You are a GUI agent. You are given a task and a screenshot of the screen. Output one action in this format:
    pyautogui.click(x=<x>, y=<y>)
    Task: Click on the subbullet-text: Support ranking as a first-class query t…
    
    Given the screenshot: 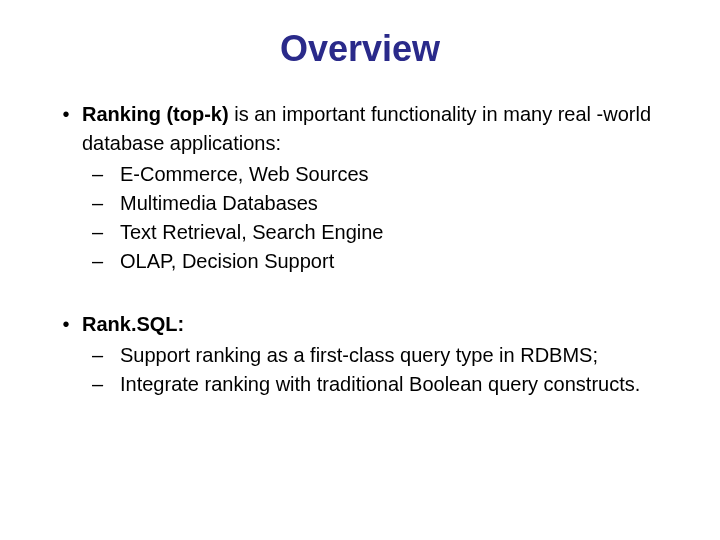 What is the action you would take?
    pyautogui.click(x=395, y=356)
    